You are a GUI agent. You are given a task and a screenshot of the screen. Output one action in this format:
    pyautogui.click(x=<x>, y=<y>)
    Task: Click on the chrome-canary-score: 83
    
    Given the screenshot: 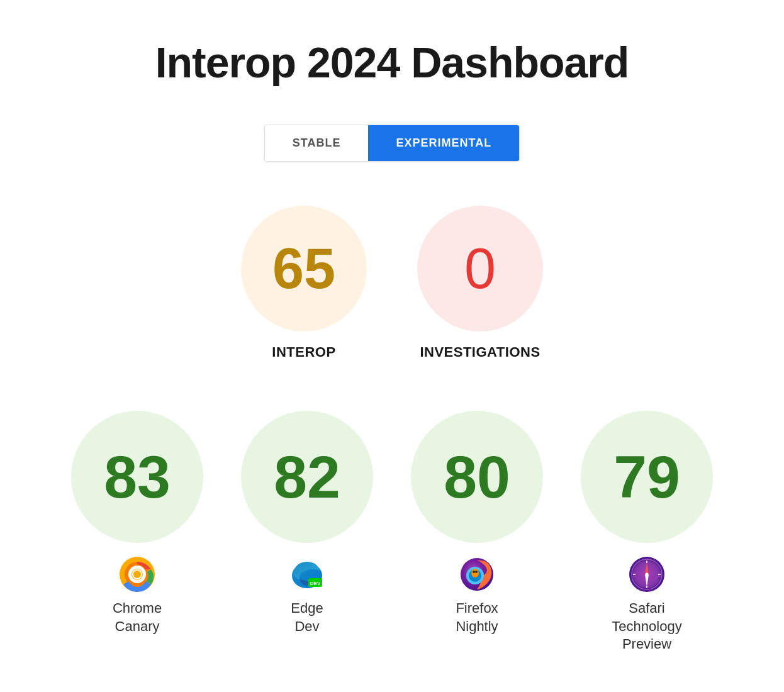 What is the action you would take?
    pyautogui.click(x=137, y=477)
    